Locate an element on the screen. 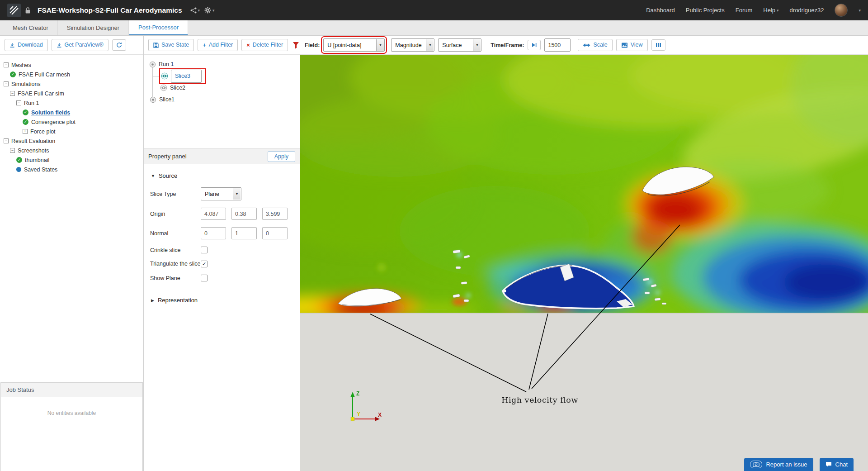 The height and width of the screenshot is (471, 868). triangulate-checkbox: ✓ is located at coordinates (204, 264).